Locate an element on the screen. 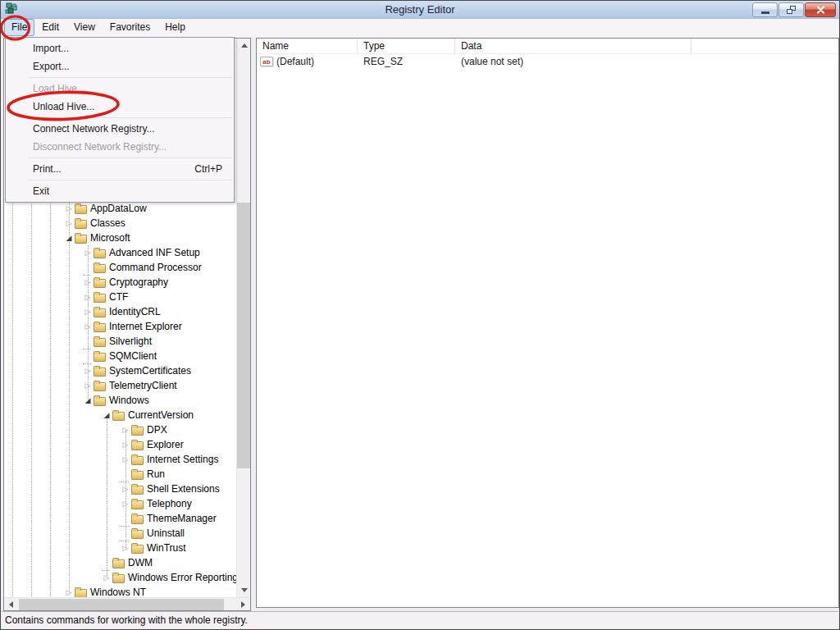  tree-item-shell-extensions: ▷Shell Extensions is located at coordinates (171, 489).